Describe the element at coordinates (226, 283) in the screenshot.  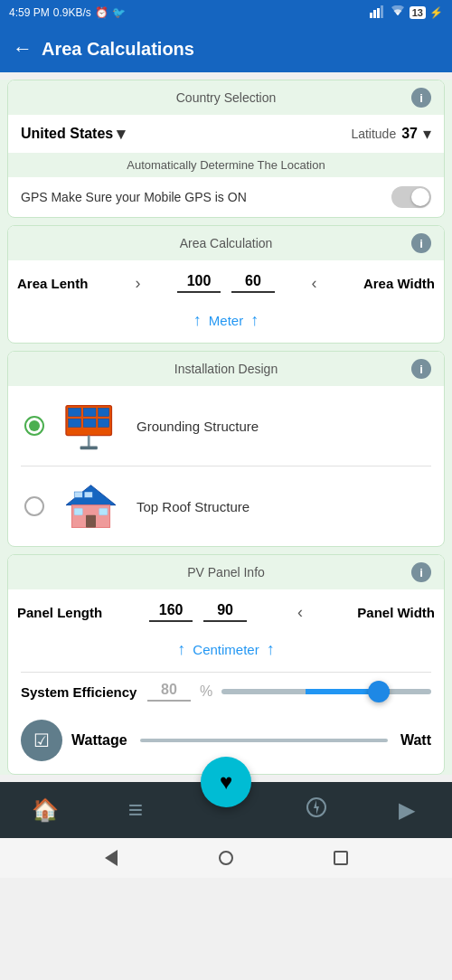
I see `area-input-row: Area Lenth › 100 60 ‹ Area Width` at that location.